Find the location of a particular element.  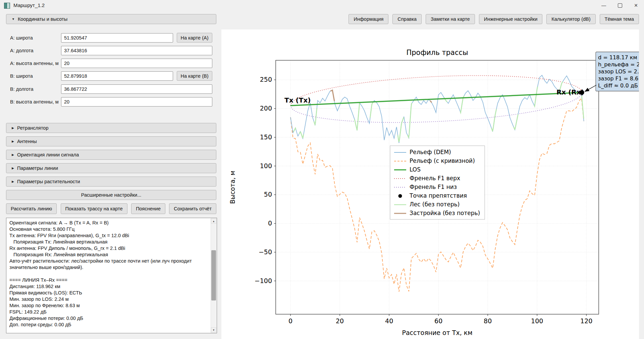

svg-text: 120 is located at coordinates (586, 321).